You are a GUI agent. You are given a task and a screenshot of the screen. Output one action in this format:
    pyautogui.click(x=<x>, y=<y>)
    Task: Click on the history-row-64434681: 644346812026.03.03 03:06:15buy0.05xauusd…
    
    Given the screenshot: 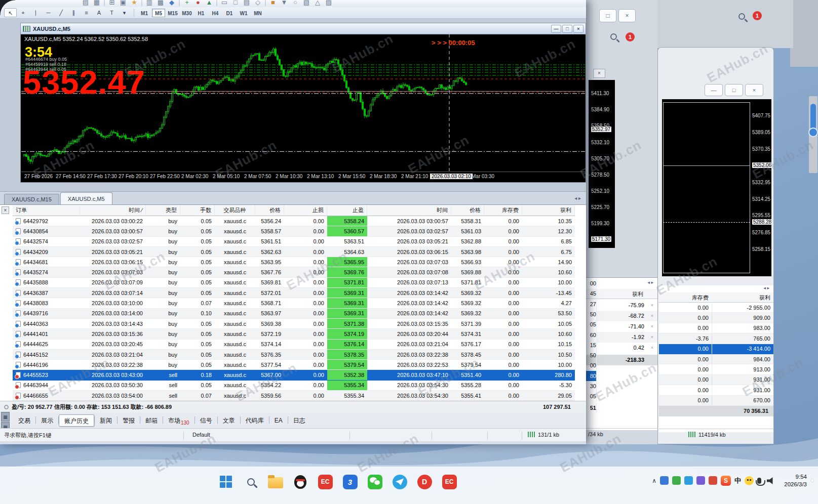 What is the action you would take?
    pyautogui.click(x=294, y=262)
    